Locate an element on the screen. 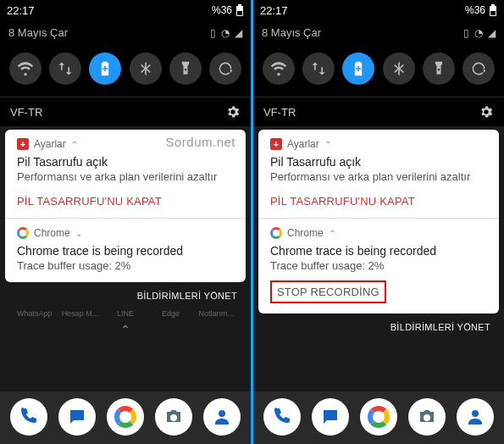 The height and width of the screenshot is (444, 504). background-app-labels: WhatsApp Hesap M... LINE Edge Notlarım..… is located at coordinates (125, 313).